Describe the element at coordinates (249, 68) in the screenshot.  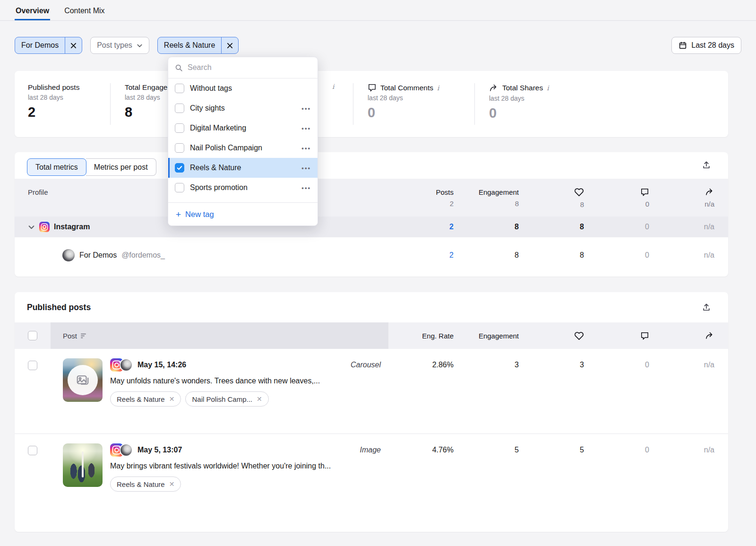
I see `search-input` at that location.